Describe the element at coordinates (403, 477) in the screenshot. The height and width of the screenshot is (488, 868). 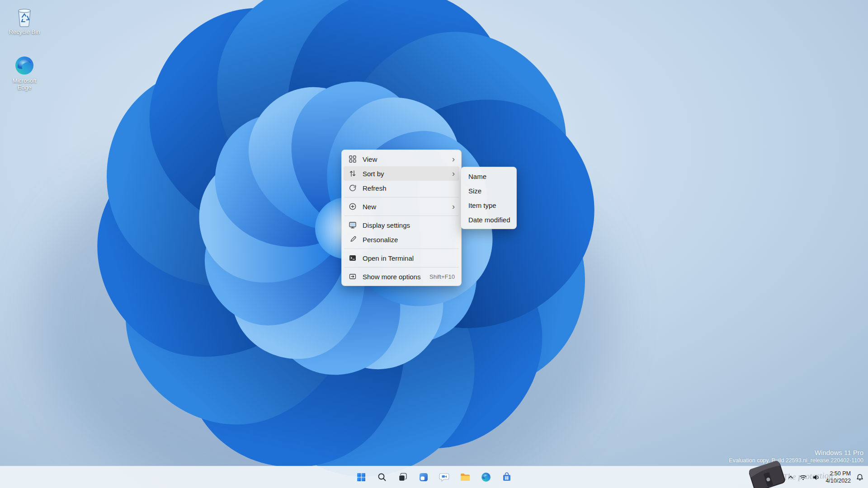
I see `task-view-button` at that location.